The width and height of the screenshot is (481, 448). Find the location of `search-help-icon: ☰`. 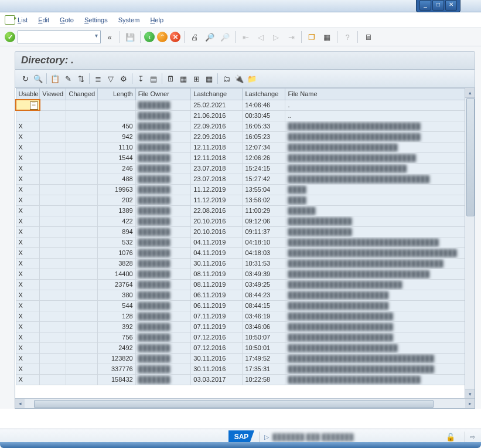

search-help-icon: ☰ is located at coordinates (34, 106).